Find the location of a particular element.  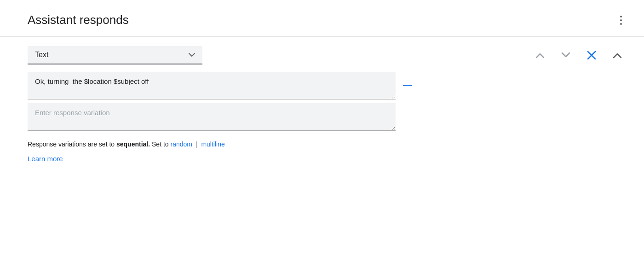

minimize-response-button-1: — is located at coordinates (408, 85).